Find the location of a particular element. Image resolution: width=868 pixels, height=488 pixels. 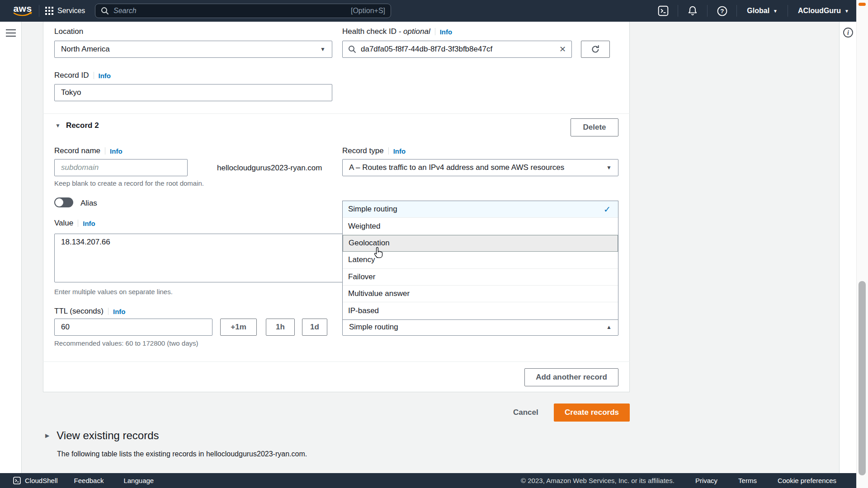

ttl-1h-button: 1h is located at coordinates (280, 327).